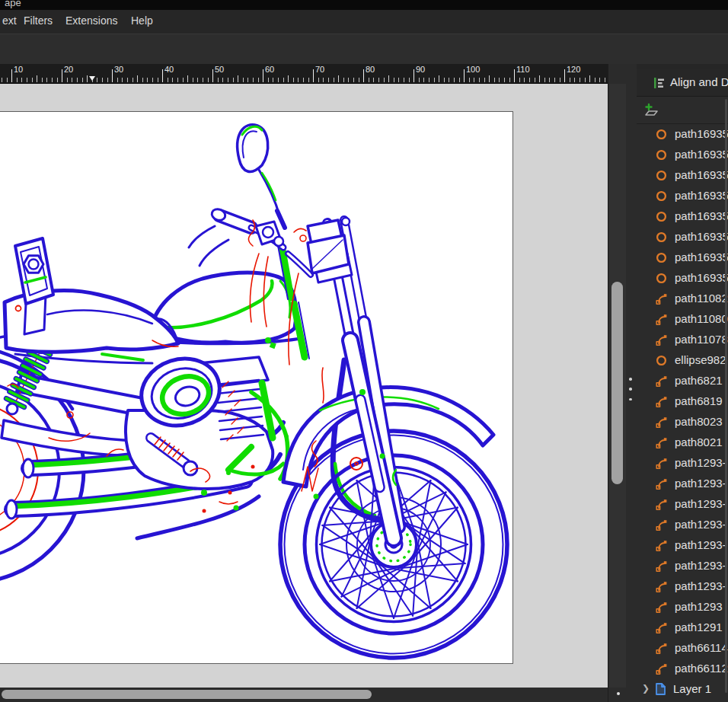 The width and height of the screenshot is (728, 702). What do you see at coordinates (682, 320) in the screenshot?
I see `object-list-item: path11080` at bounding box center [682, 320].